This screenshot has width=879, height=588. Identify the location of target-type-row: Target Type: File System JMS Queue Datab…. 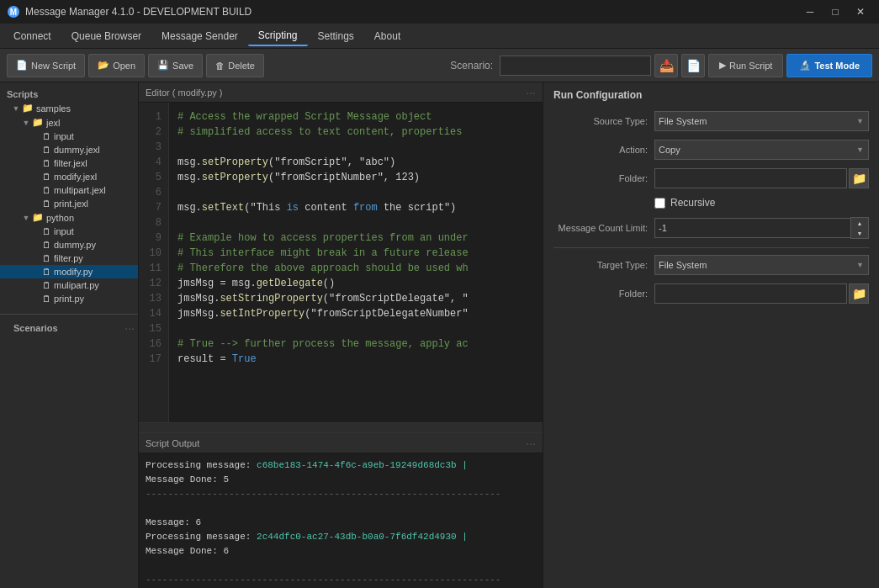
(712, 265).